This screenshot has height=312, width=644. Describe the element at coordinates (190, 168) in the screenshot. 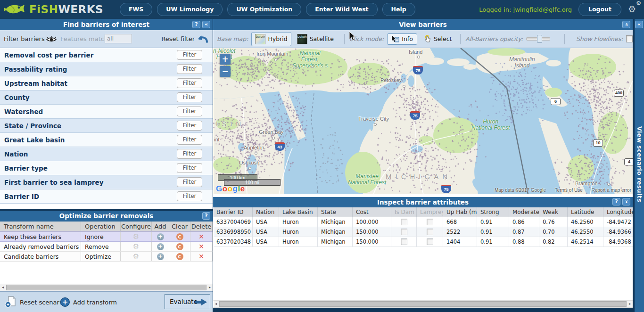

I see `filter-button-barrier-type: Filter` at that location.